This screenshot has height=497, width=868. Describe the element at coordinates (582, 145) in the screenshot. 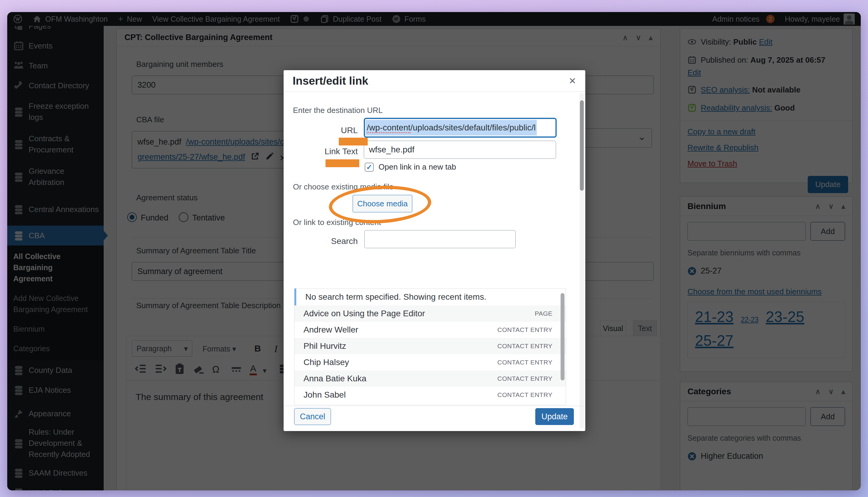

I see `modal-scrollbar-thumb` at that location.